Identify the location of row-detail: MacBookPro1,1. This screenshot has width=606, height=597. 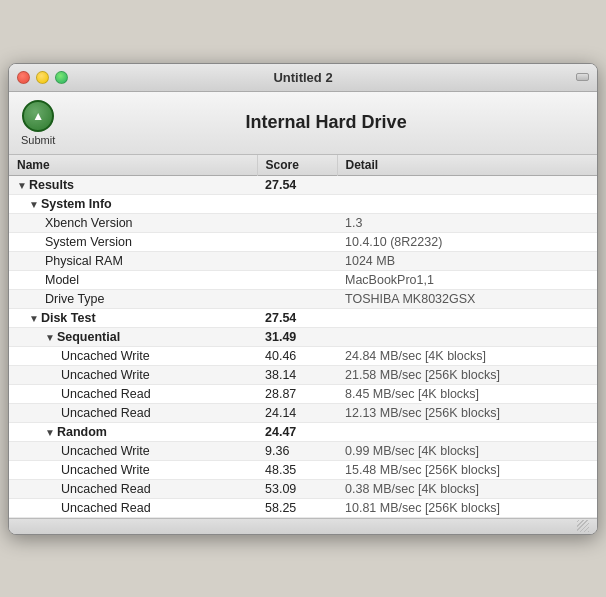
(467, 280).